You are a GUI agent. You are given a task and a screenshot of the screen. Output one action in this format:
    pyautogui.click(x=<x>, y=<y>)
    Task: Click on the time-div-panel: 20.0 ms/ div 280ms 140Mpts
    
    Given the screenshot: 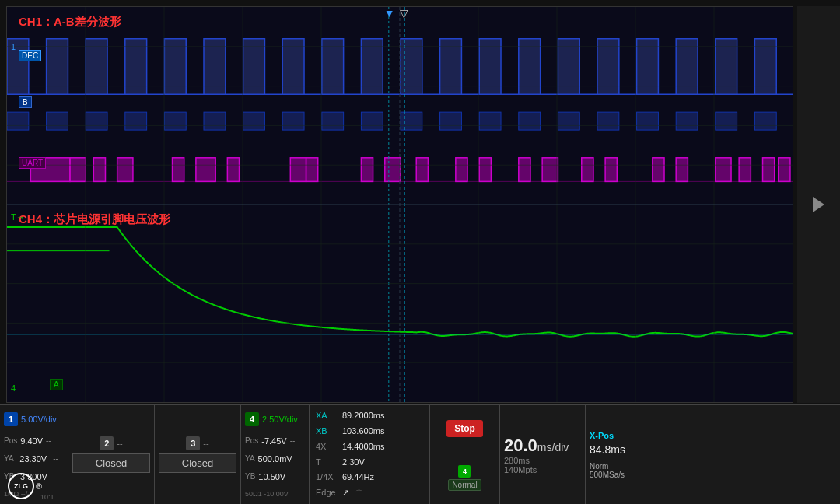 What is the action you would take?
    pyautogui.click(x=543, y=454)
    